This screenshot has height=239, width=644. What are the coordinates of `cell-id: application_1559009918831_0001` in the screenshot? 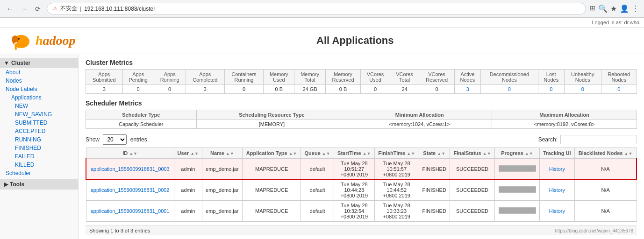 It's located at (130, 211).